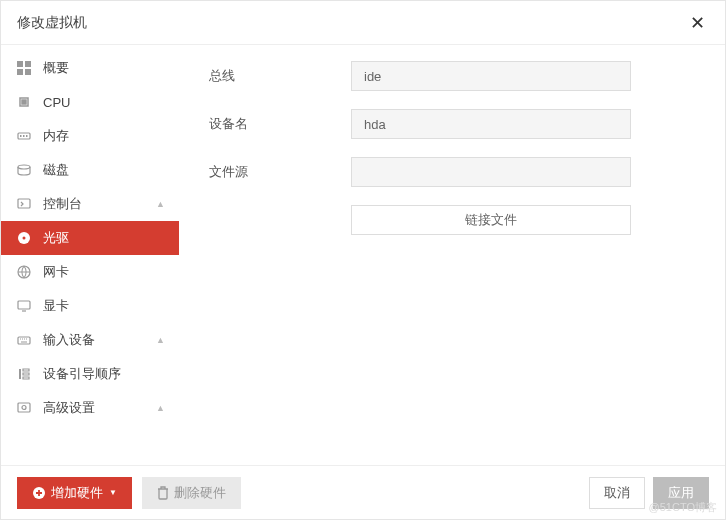  What do you see at coordinates (24, 408) in the screenshot?
I see `settings-icon` at bounding box center [24, 408].